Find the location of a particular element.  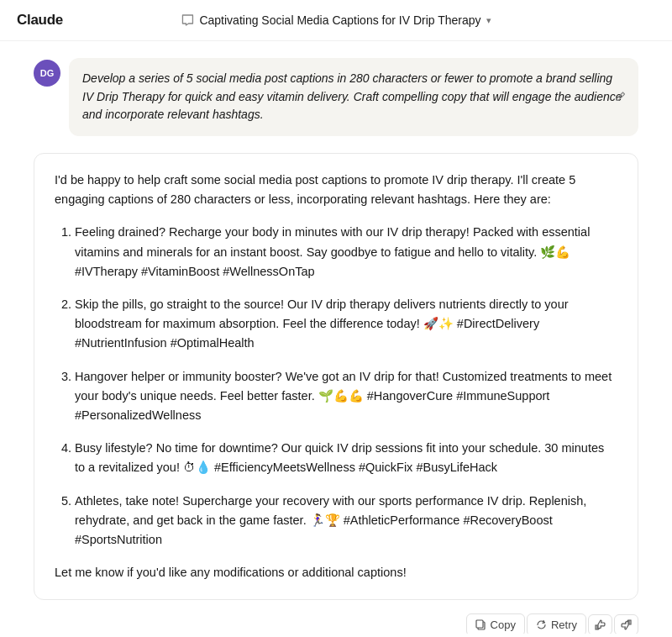

list-item: Athletes, take note! Supercharge your re… is located at coordinates (346, 521).